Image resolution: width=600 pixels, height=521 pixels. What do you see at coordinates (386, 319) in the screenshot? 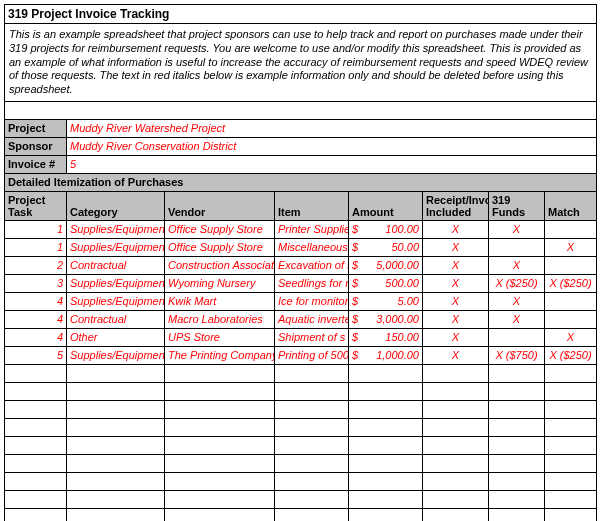
I see `cell-amount: $3,000.00` at bounding box center [386, 319].